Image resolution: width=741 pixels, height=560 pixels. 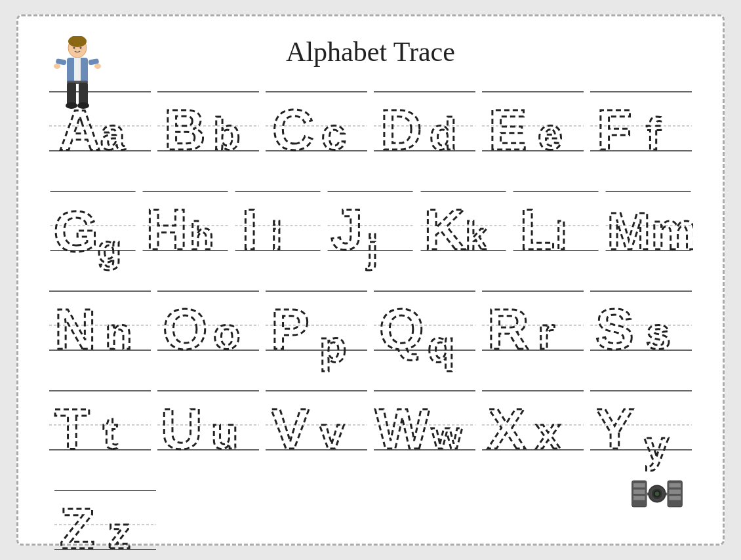 What do you see at coordinates (110, 433) in the screenshot?
I see `svg-text: t` at bounding box center [110, 433].